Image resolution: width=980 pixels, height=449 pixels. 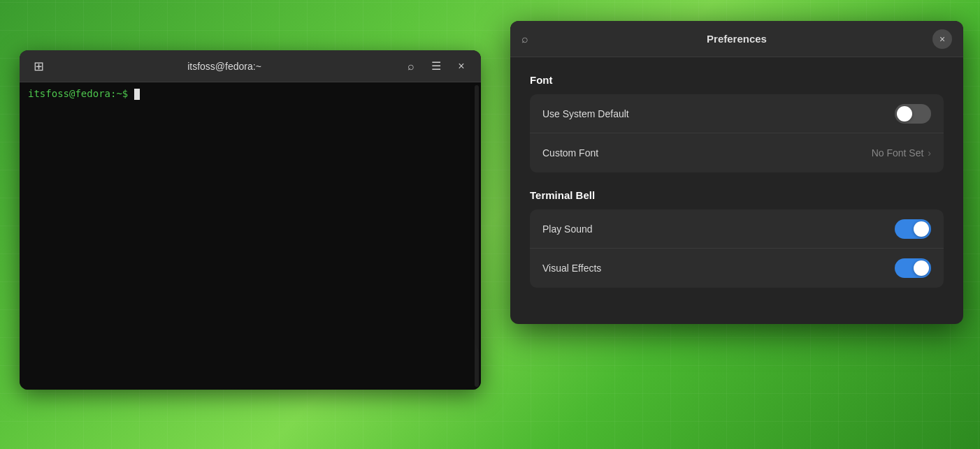 I want to click on terminal-title: itsfoss@fedora:~, so click(x=224, y=66).